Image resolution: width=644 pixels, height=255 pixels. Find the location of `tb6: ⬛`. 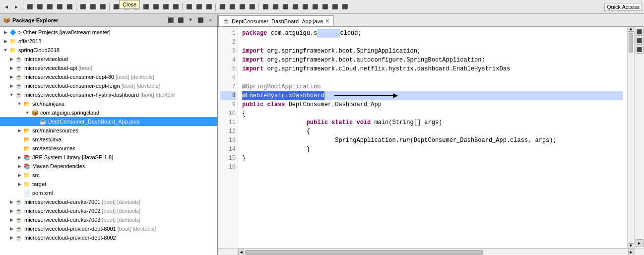

tb6: ⬛ is located at coordinates (83, 7).